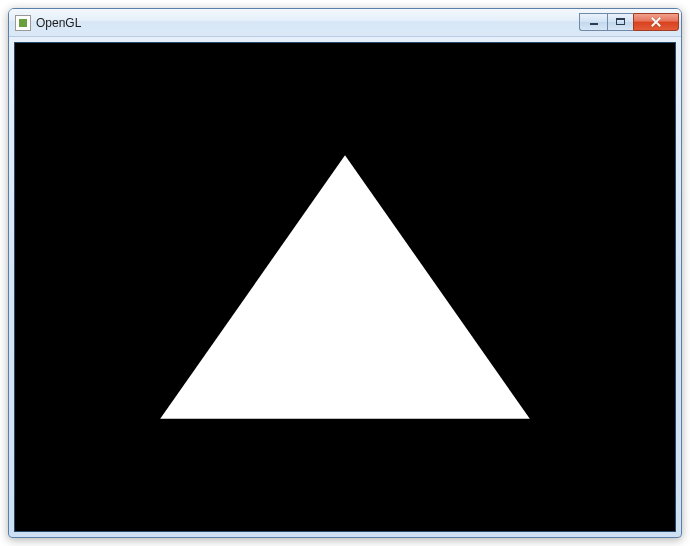  I want to click on titlebar: OpenGL, so click(345, 23).